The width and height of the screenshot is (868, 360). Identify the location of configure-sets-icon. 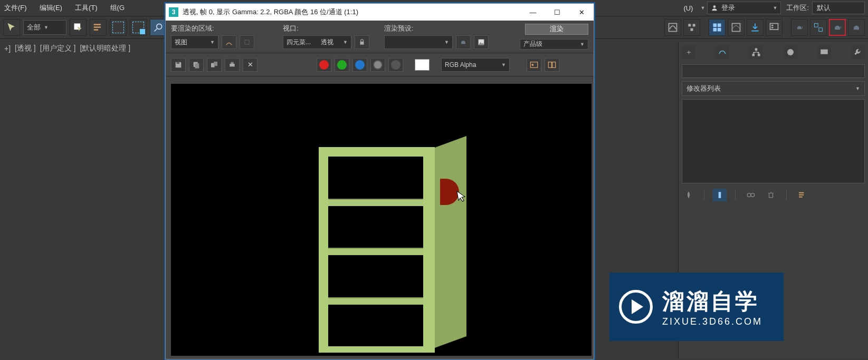
(802, 195).